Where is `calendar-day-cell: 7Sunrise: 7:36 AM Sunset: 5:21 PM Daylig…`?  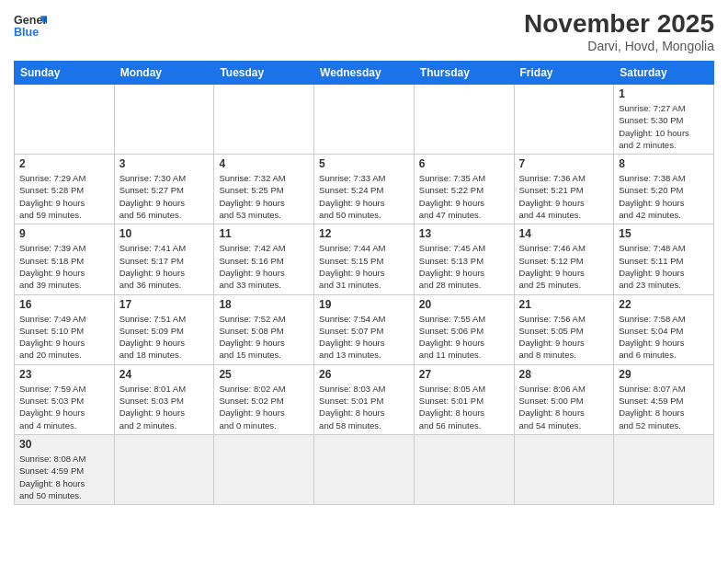 calendar-day-cell: 7Sunrise: 7:36 AM Sunset: 5:21 PM Daylig… is located at coordinates (564, 190).